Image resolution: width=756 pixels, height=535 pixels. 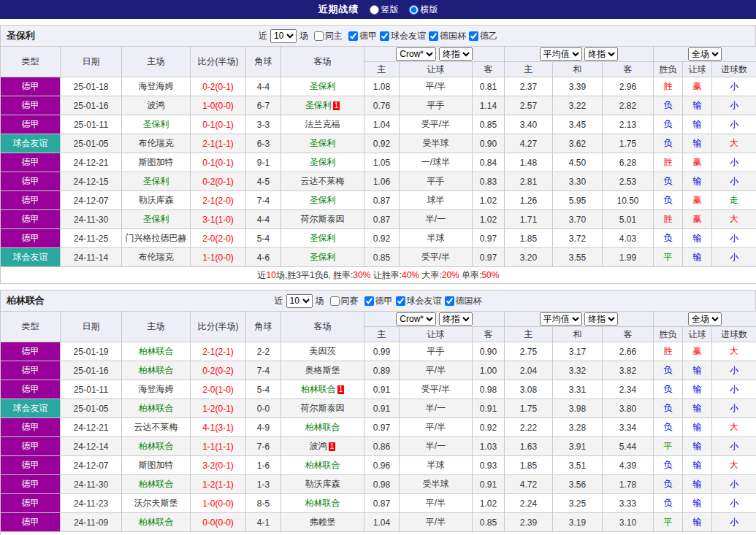 What do you see at coordinates (378, 258) in the screenshot?
I see `match-row: 球会友谊24-11-14布伦瑞克1-1(0-0)4-6圣保利0.85受平/半0.…` at bounding box center [378, 258].